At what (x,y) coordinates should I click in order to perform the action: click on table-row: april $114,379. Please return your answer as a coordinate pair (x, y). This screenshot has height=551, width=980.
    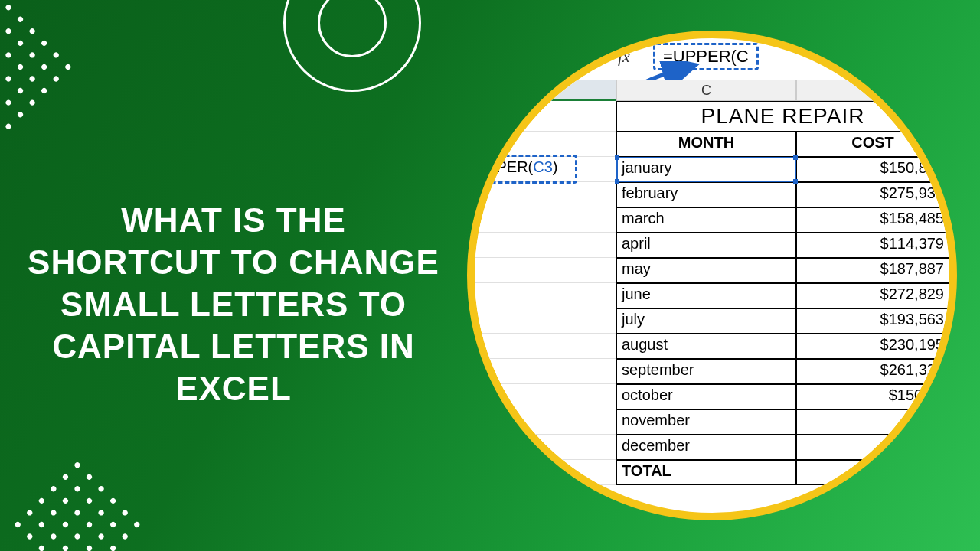
    Looking at the image, I should click on (708, 245).